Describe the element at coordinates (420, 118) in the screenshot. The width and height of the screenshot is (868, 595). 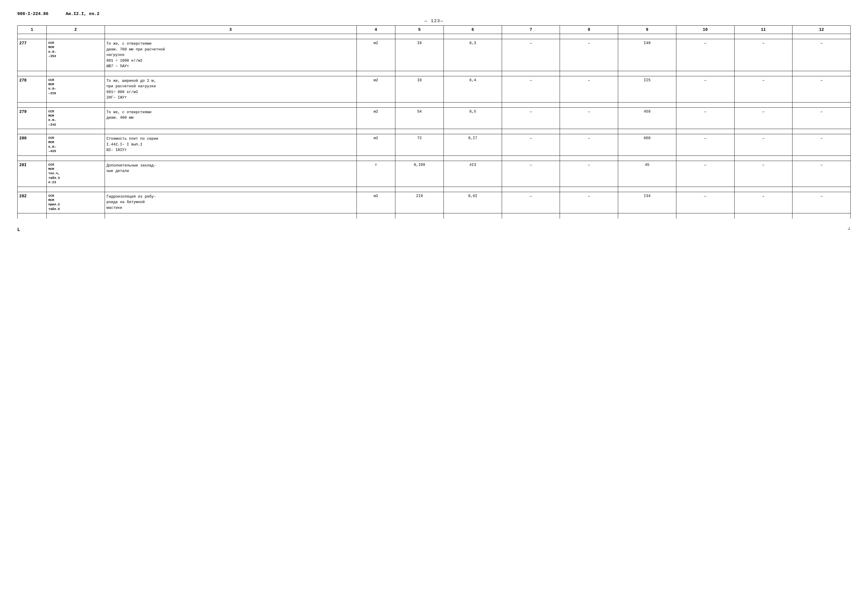
I see `row-qty: 54` at that location.